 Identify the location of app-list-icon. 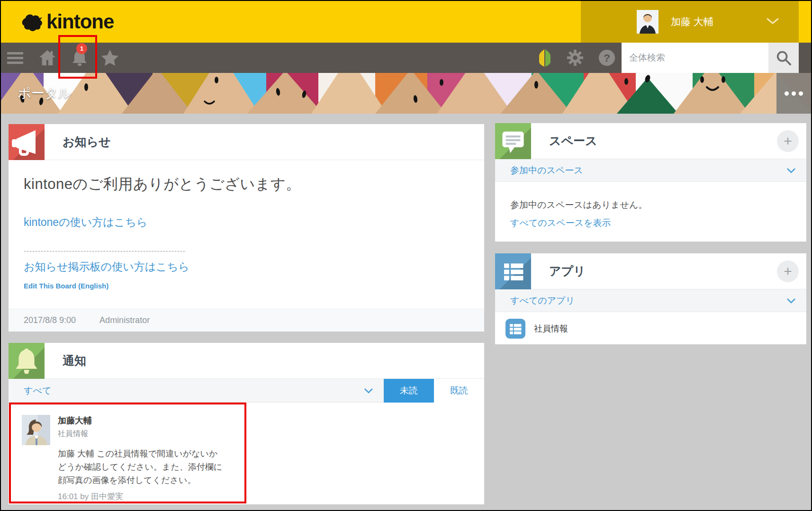
(513, 271).